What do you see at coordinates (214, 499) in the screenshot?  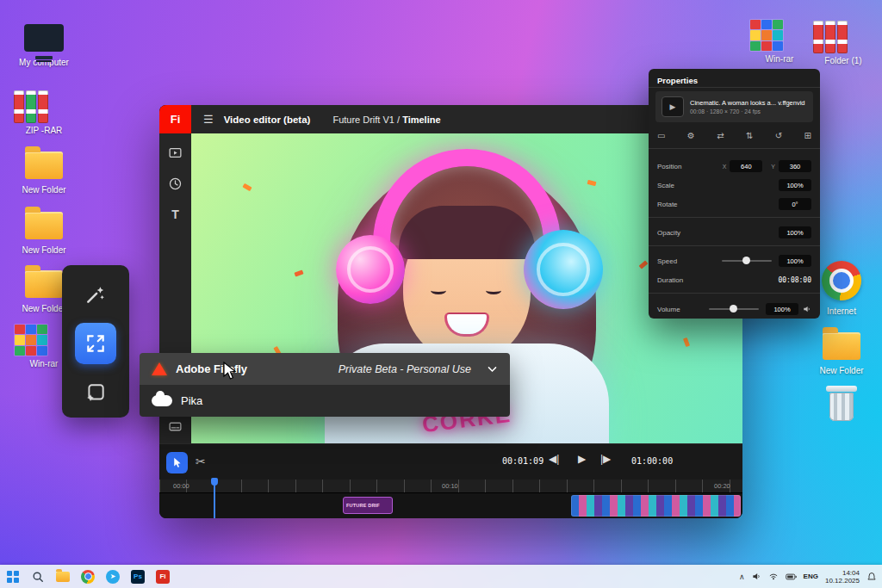 I see `playhead` at bounding box center [214, 499].